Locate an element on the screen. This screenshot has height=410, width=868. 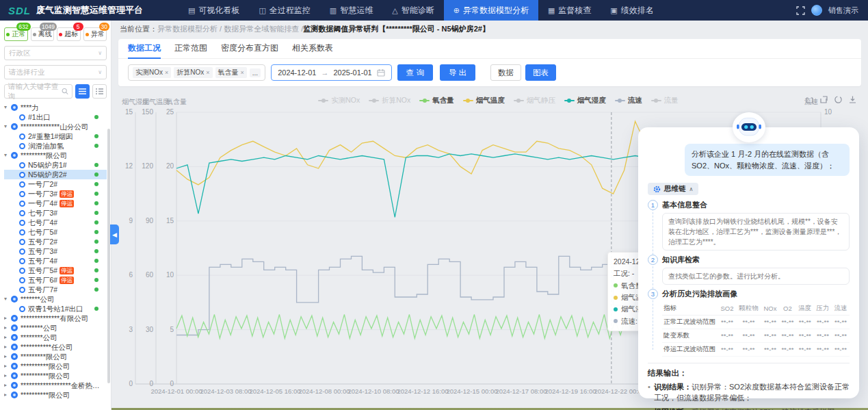
tree-company-row: ▸**************有限公司 is located at coordinates (55, 318).